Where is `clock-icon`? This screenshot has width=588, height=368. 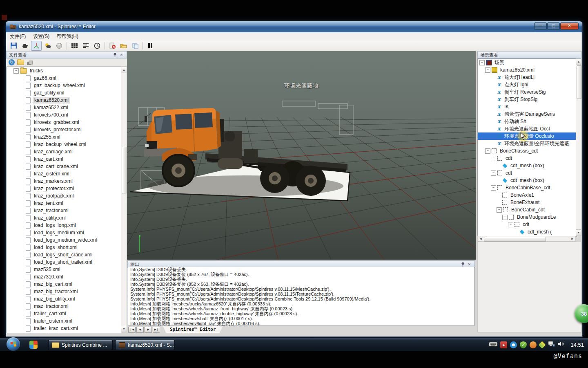
clock-icon is located at coordinates (97, 46).